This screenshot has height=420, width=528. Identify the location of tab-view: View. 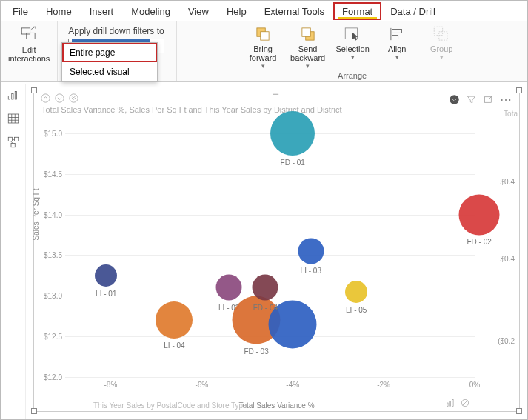
(198, 11).